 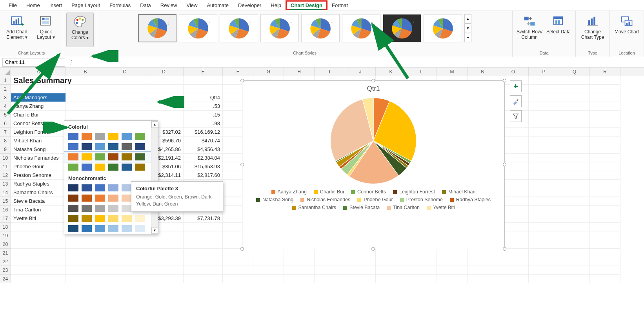 I want to click on cell-I24, so click(x=330, y=279).